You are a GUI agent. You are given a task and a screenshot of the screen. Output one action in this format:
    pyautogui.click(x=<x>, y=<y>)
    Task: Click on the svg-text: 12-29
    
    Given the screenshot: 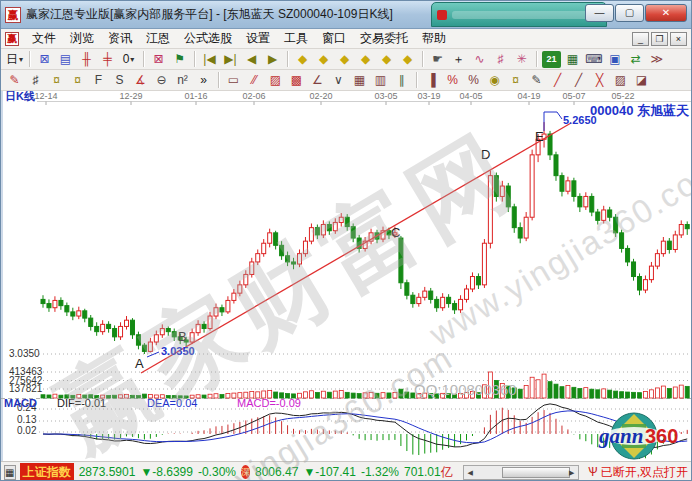 What is the action you would take?
    pyautogui.click(x=130, y=96)
    